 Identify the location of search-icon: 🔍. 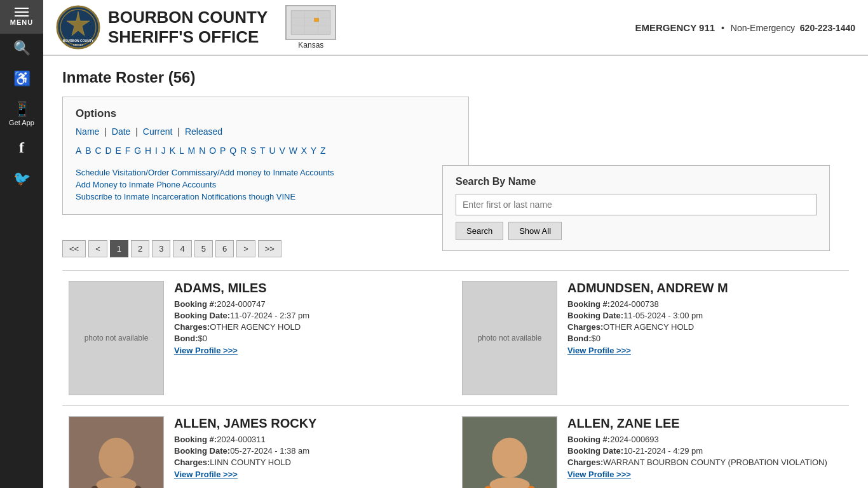
(22, 48).